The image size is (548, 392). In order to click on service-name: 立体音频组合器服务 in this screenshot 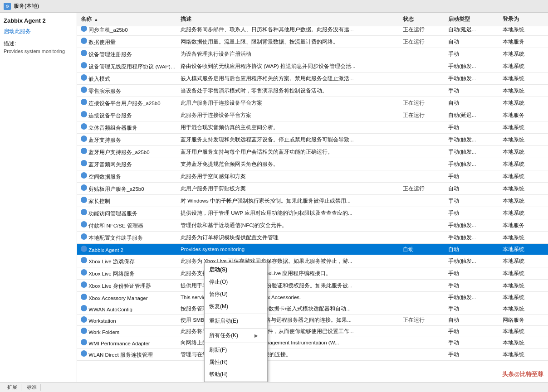, I will do `click(129, 127)`.